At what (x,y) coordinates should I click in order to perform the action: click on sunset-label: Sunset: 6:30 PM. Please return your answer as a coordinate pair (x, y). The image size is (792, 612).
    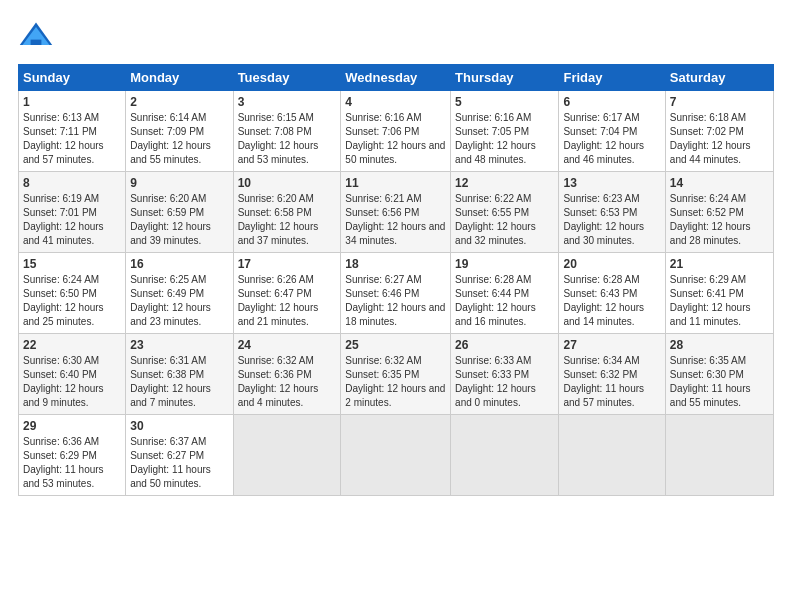
    Looking at the image, I should click on (707, 374).